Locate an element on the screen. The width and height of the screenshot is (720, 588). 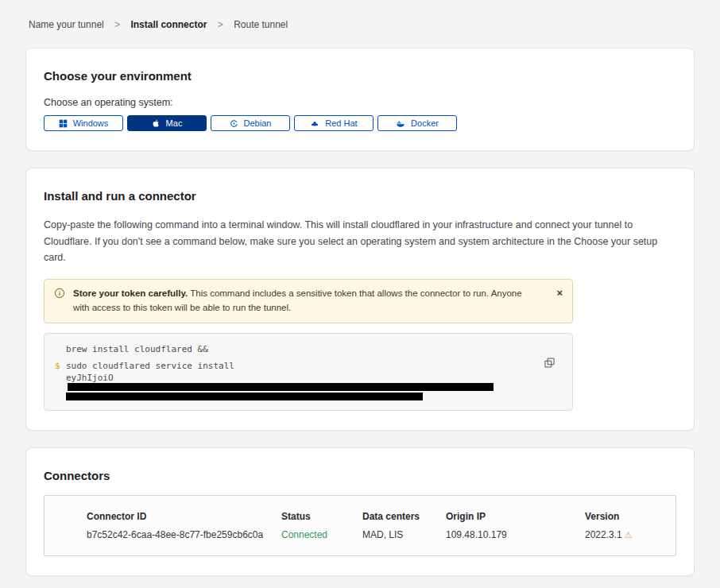
os-button-label: Red Hat is located at coordinates (341, 123).